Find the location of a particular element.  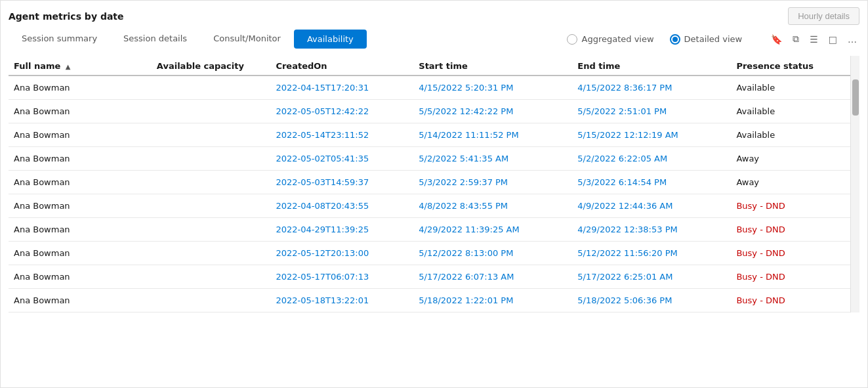

detailed-view-radio is located at coordinates (675, 39).